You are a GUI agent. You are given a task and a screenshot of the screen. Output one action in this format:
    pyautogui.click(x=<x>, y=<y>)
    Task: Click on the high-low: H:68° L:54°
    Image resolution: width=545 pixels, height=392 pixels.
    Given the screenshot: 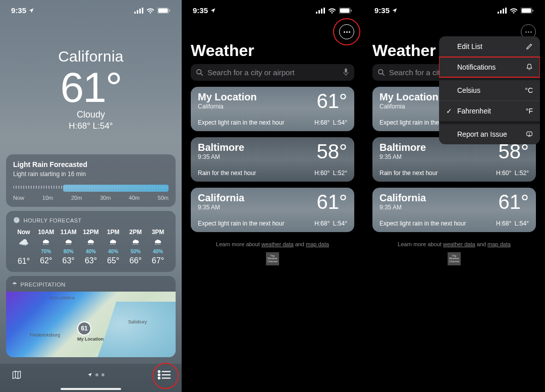 What is the action you would take?
    pyautogui.click(x=91, y=126)
    